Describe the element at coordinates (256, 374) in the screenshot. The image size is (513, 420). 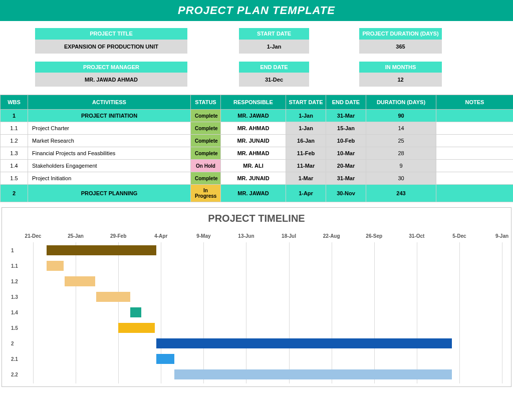
I see `timeline-row: 2.2` at that location.